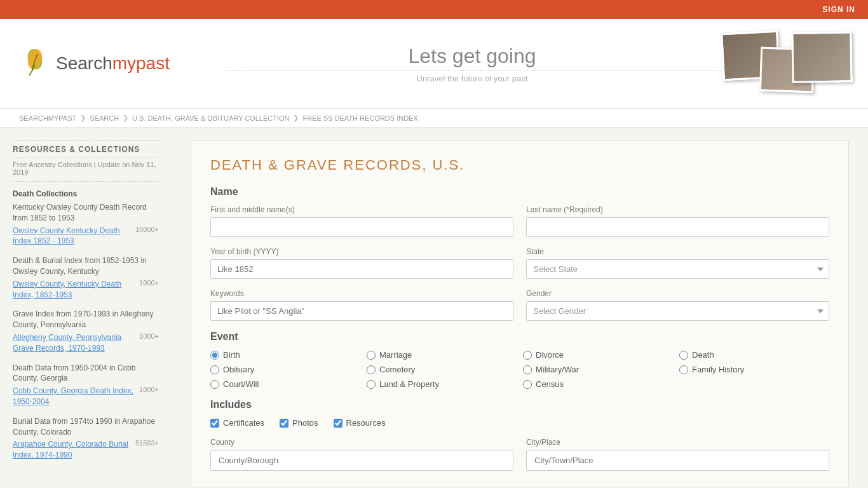 Image resolution: width=868 pixels, height=488 pixels. I want to click on include-certificates: Certificates, so click(238, 423).